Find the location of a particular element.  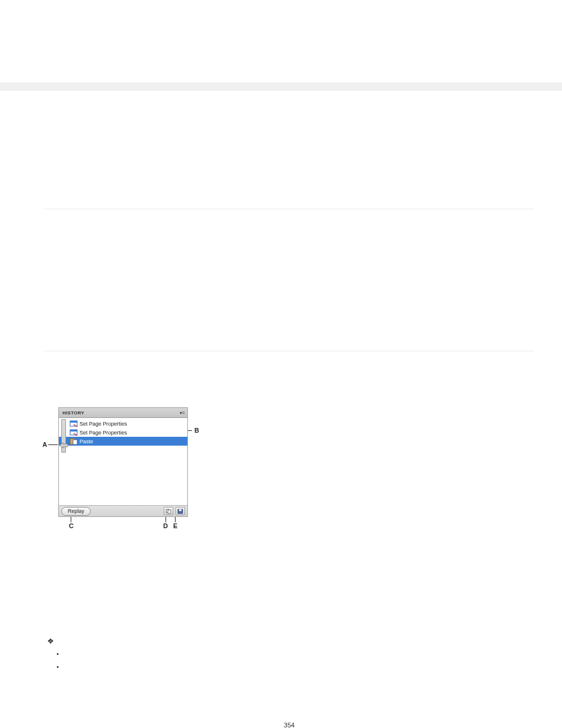

save-steps-icon is located at coordinates (180, 511).